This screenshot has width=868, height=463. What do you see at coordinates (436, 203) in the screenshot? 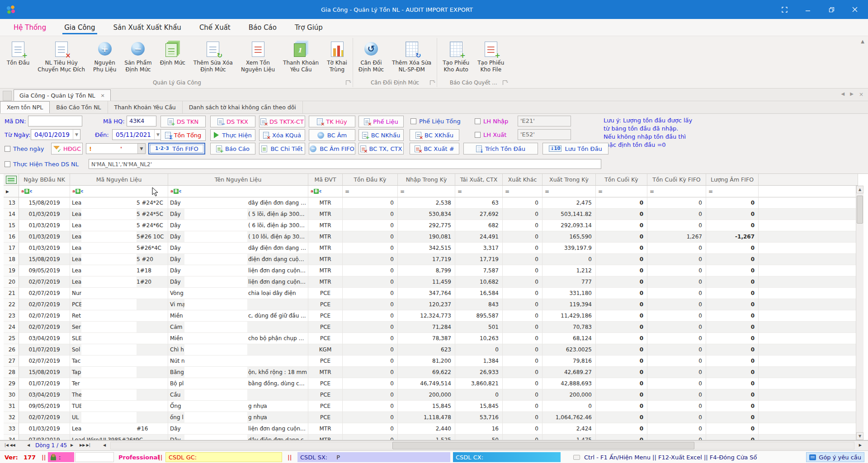
I see `table-row: 1315/08/2019Lea5 #24*2CDâydây điện đơn d…` at bounding box center [436, 203].